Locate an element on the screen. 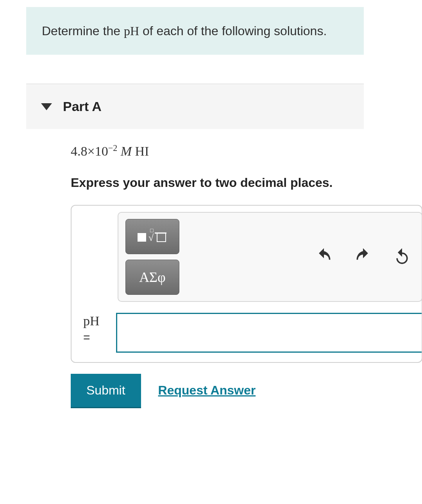 The image size is (422, 504). formula-space is located at coordinates (119, 152).